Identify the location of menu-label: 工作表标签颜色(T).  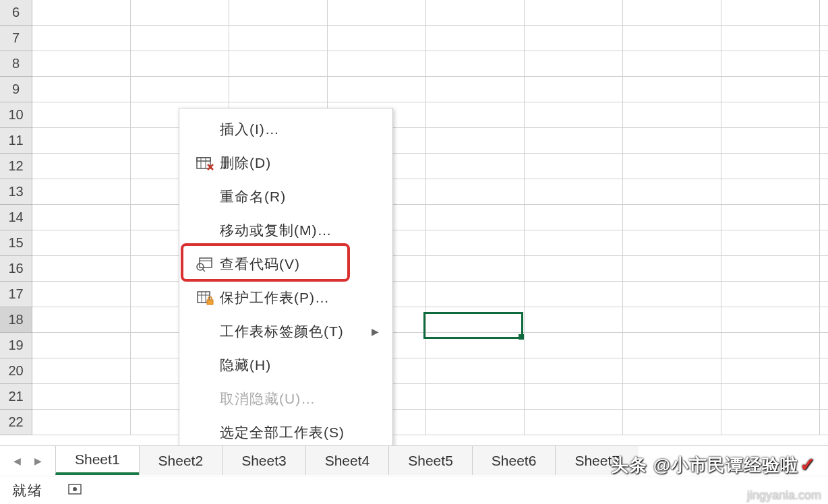
(295, 332).